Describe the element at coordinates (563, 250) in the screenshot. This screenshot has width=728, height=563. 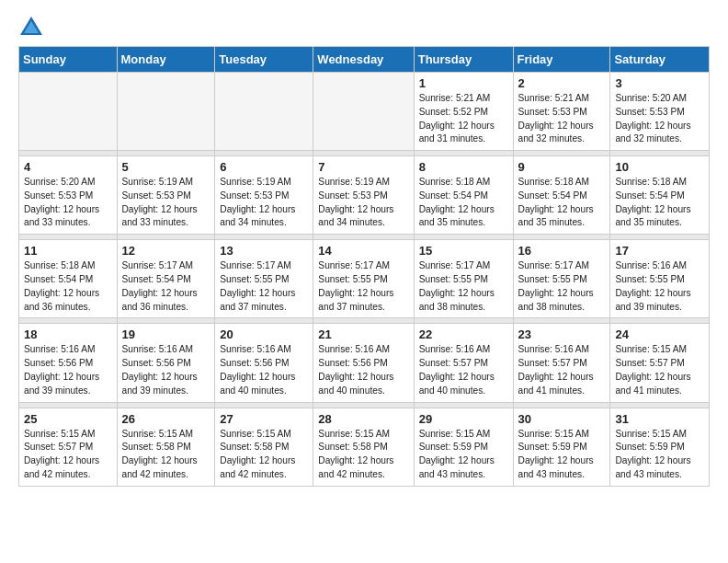
I see `day-number: 16` at that location.